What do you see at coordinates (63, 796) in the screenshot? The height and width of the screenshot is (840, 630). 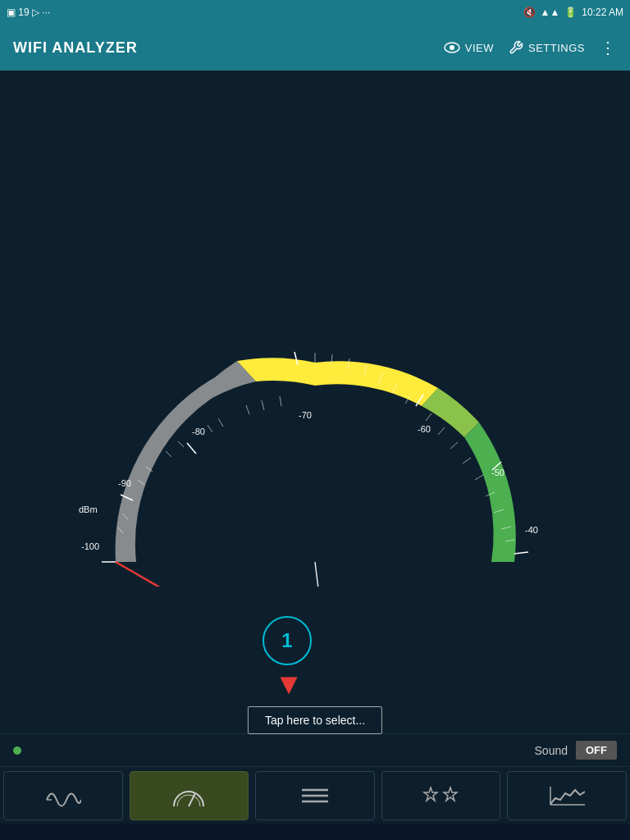 I see `nav-item-wave` at bounding box center [63, 796].